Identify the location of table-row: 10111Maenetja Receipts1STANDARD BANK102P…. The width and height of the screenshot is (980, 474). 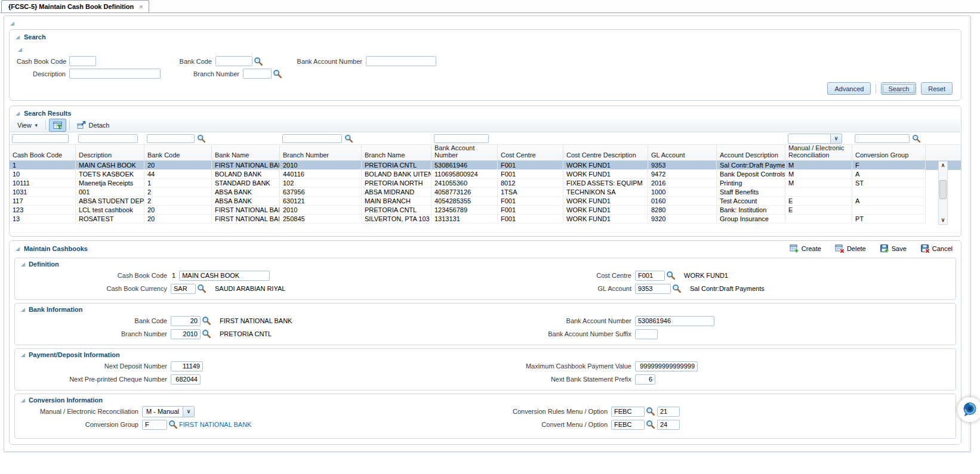
(485, 184).